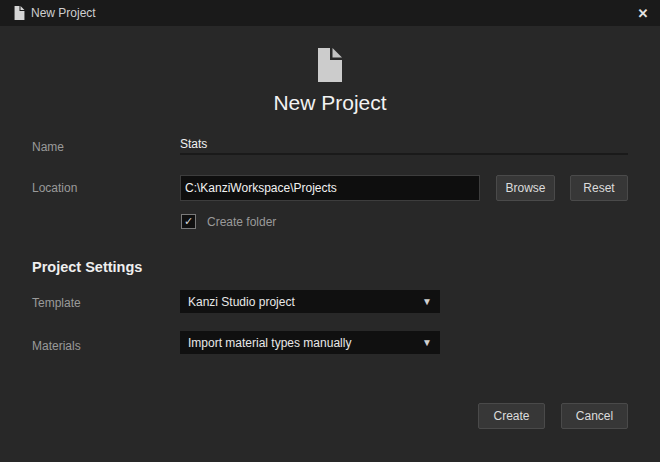  I want to click on cancel-button: Cancel, so click(594, 416).